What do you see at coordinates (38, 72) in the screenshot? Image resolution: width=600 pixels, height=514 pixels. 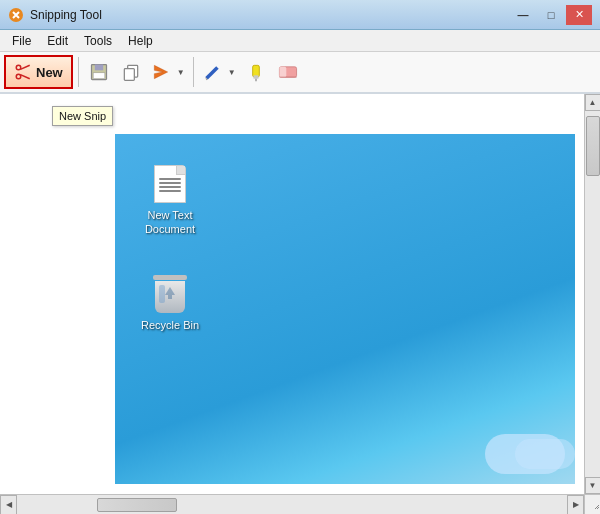 I see `new-snip-button: New` at bounding box center [38, 72].